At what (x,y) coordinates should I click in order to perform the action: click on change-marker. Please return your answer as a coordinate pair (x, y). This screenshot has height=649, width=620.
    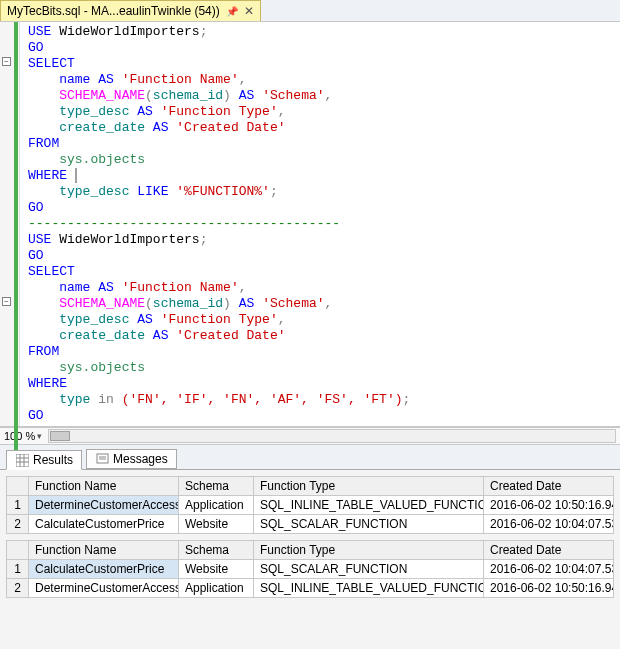
    Looking at the image, I should click on (16, 246).